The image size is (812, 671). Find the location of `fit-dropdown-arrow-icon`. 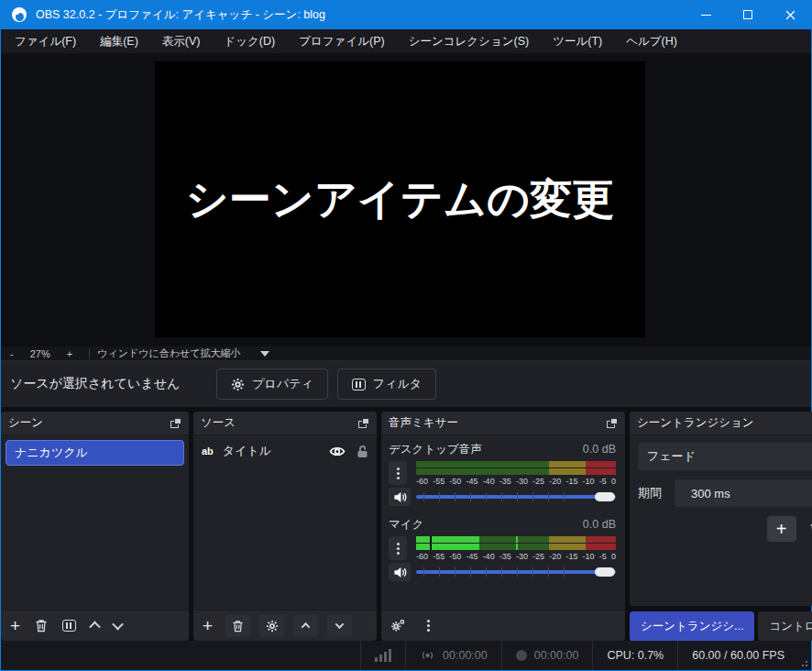

fit-dropdown-arrow-icon is located at coordinates (265, 354).